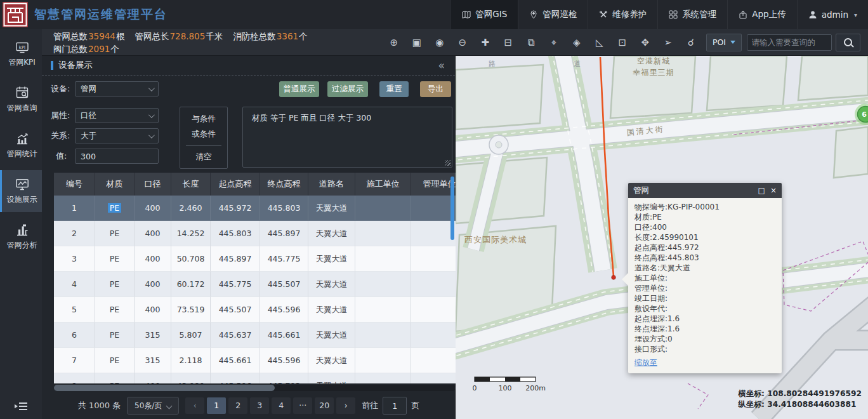 This screenshot has height=419, width=868. What do you see at coordinates (255, 335) in the screenshot?
I see `table-row: 6PE3155.807445.637445.661天翼大道` at bounding box center [255, 335].